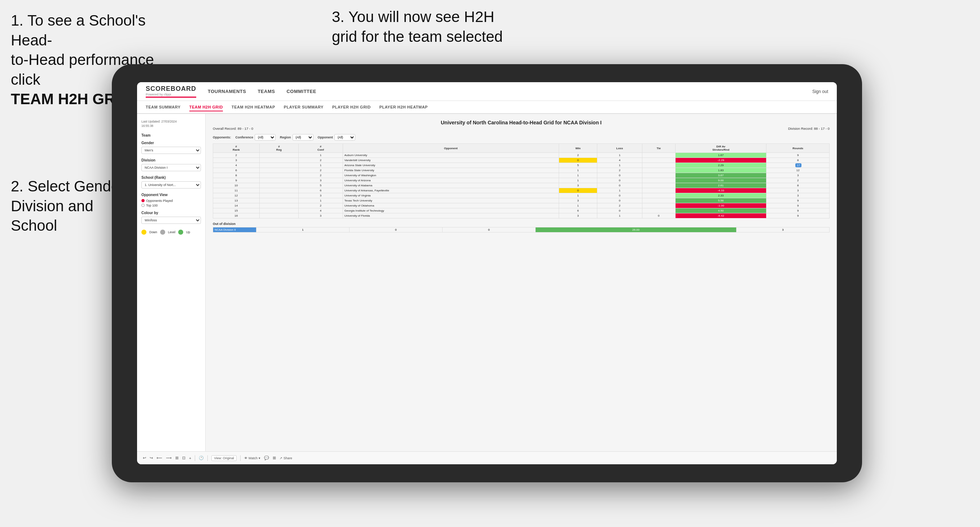 Image resolution: width=980 pixels, height=527 pixels. I want to click on clock-btn: 🕐, so click(201, 458).